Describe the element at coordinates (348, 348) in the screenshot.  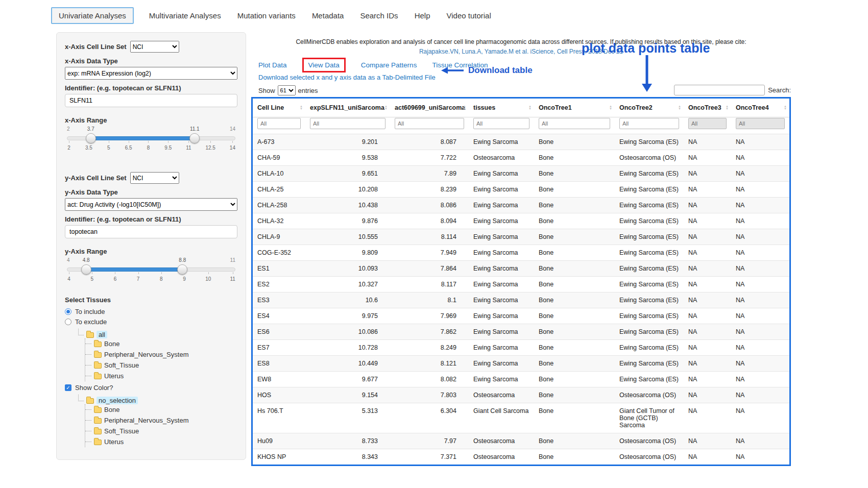
I see `exp-value-cell: 10.728` at that location.